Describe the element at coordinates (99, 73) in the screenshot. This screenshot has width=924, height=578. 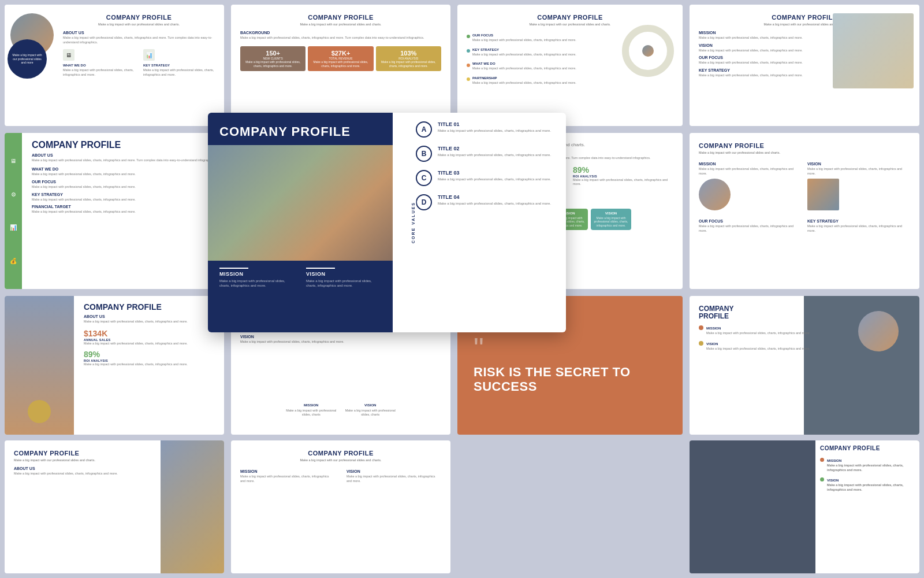
I see `slide1-whatwedo-text: Make a big impact with professional slid…` at that location.